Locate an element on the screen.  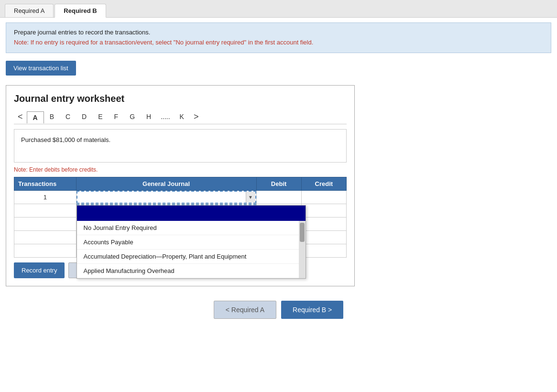
record-entry-button: Record entry is located at coordinates (39, 271).